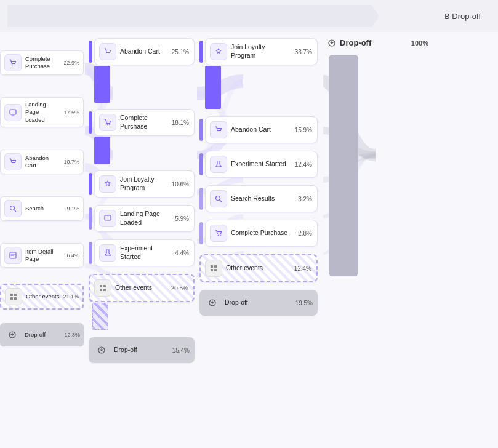 Image resolution: width=498 pixels, height=448 pixels. Describe the element at coordinates (90, 218) in the screenshot. I see `col1-lp-leftbar` at that location.